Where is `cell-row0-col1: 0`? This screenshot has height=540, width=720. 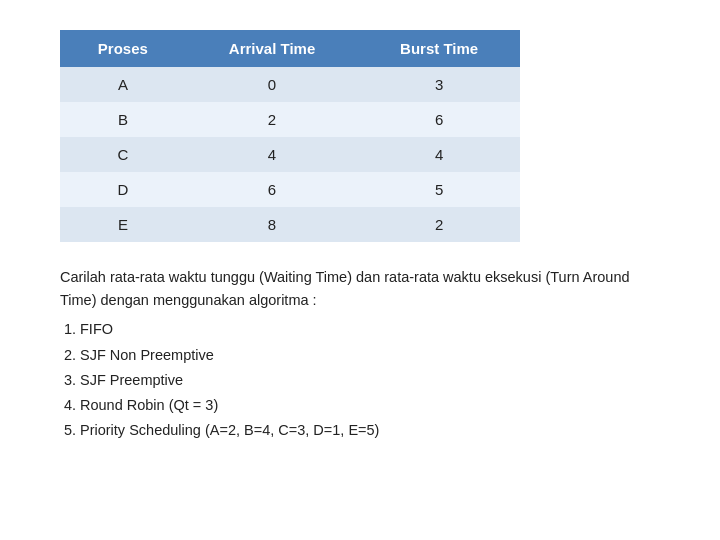
cell-row0-col1: 0 is located at coordinates (272, 84).